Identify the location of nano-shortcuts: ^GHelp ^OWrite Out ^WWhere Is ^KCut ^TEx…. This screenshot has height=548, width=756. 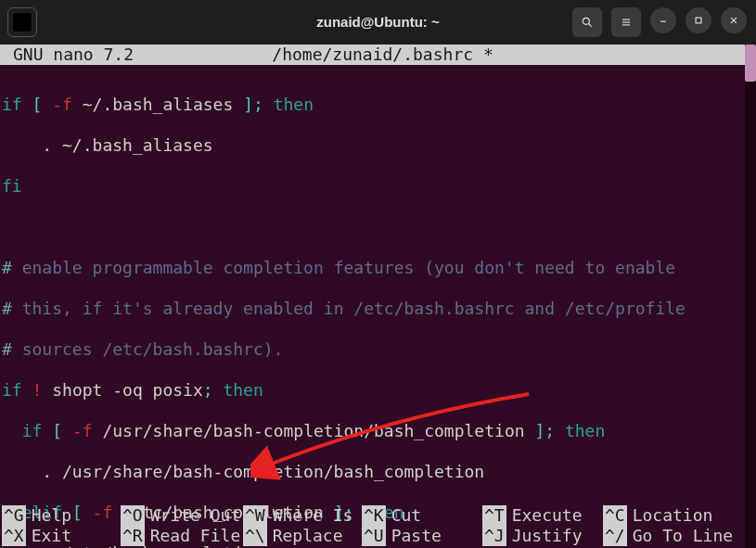
(371, 527).